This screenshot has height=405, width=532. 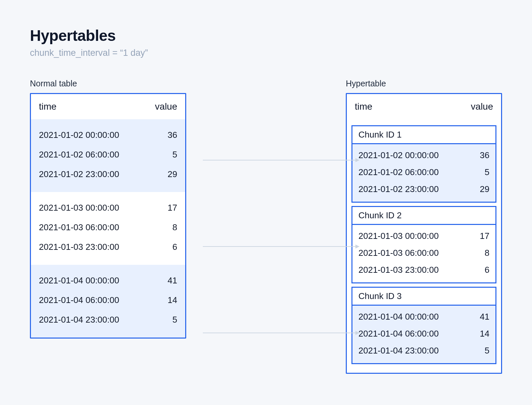 I want to click on chunk-body: 2021-01-03 00:00:00172021-01-03 06:00:00…, so click(x=424, y=254).